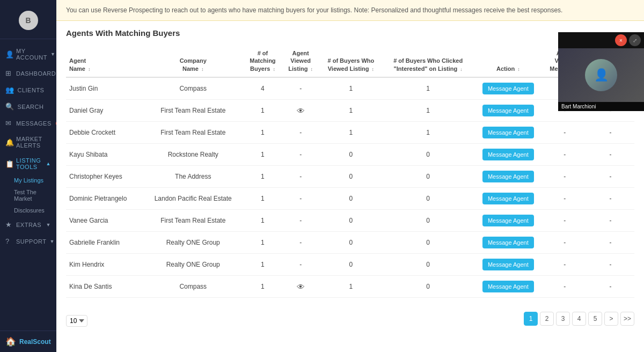 The image size is (644, 352). What do you see at coordinates (28, 224) in the screenshot?
I see `sidebar-item-extras: ★ EXTRAS ▼` at bounding box center [28, 224].